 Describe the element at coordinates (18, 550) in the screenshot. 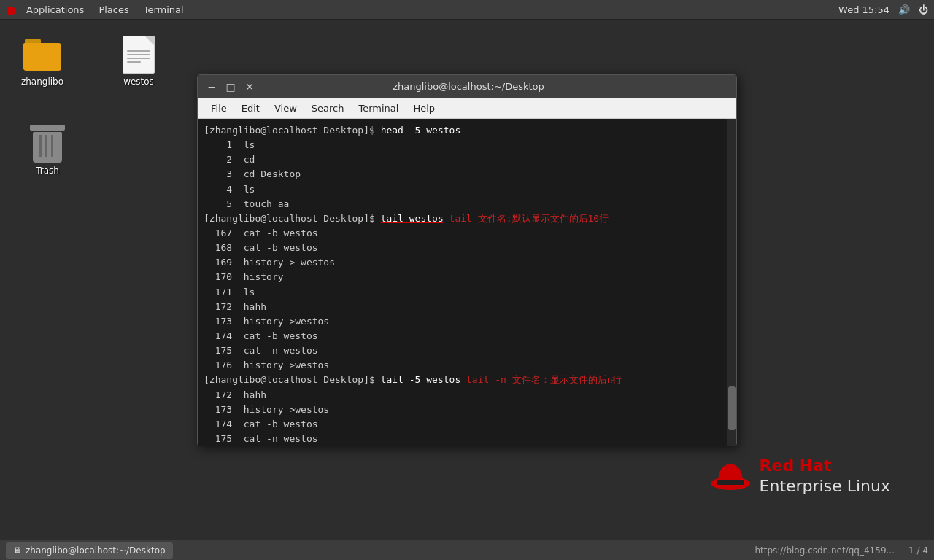

I see `taskbar-item-icon: 🖥` at that location.